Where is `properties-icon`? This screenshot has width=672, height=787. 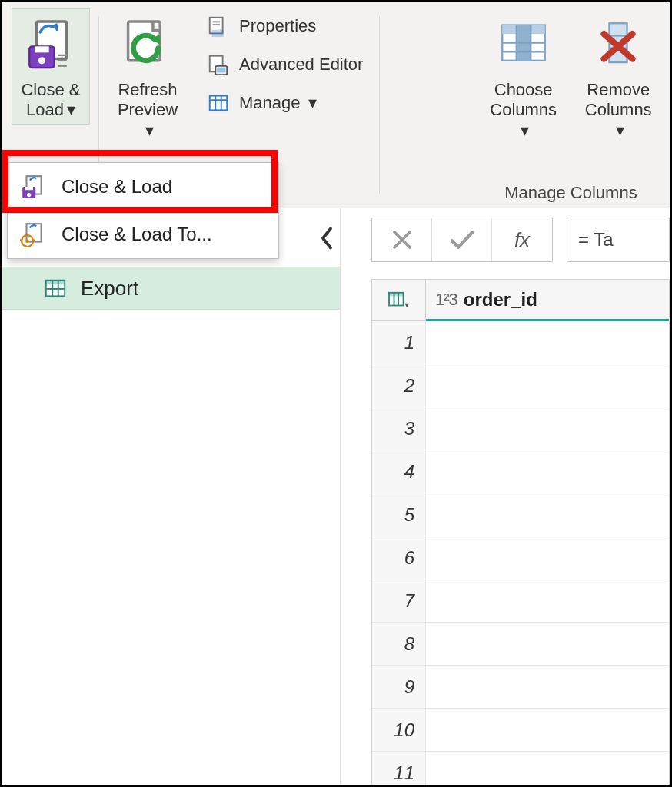
properties-icon is located at coordinates (218, 26).